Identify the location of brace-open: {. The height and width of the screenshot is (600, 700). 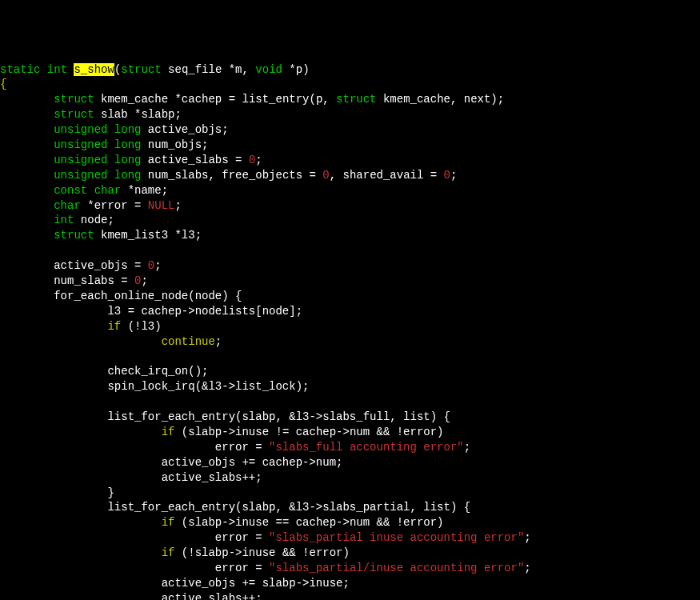
(3, 84).